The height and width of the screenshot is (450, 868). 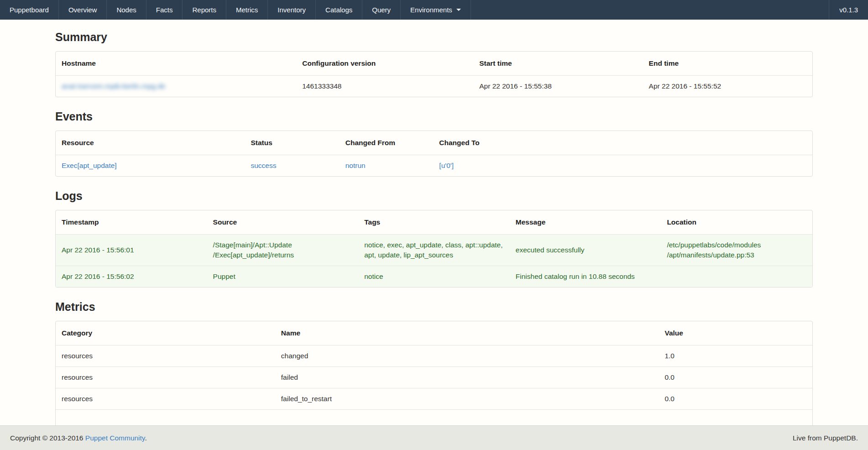 I want to click on metrics-header-row: Category Name Value, so click(x=434, y=333).